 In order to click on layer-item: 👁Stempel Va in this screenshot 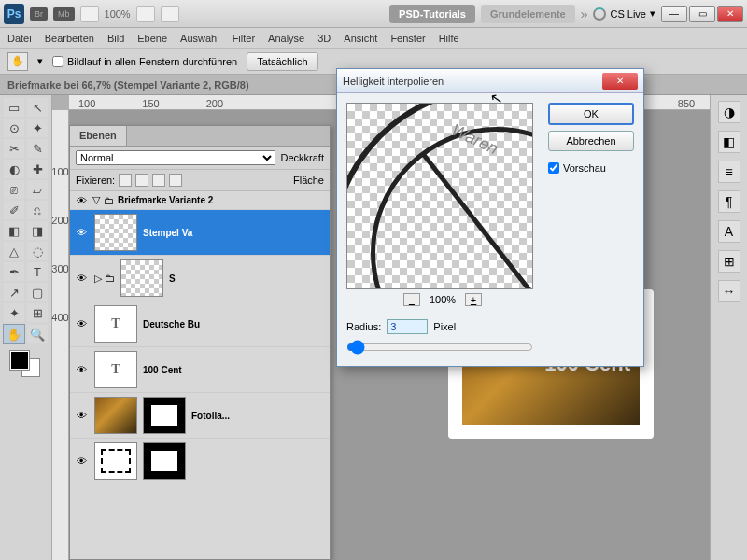, I will do `click(200, 231)`.